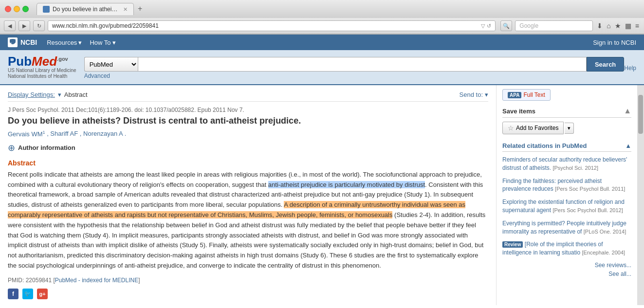 This screenshot has width=644, height=308. What do you see at coordinates (519, 111) in the screenshot?
I see `save-items-title: Save items` at bounding box center [519, 111].